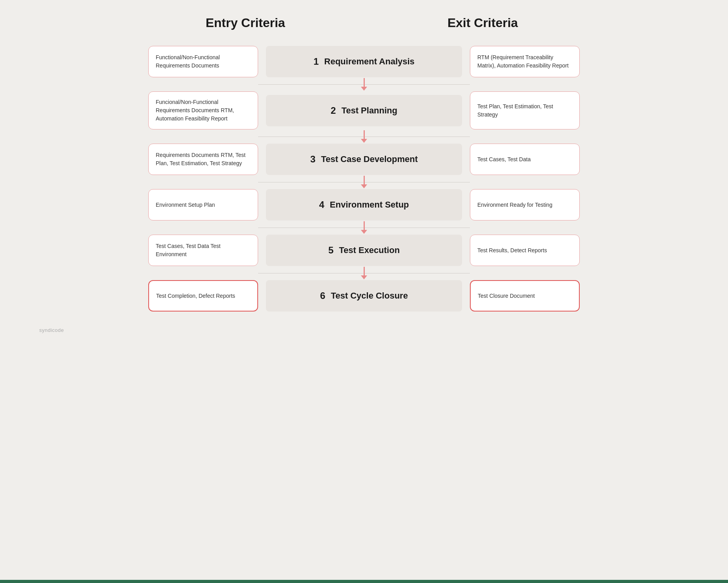 The width and height of the screenshot is (728, 583). Describe the element at coordinates (364, 296) in the screenshot. I see `center-bar-6: 6Test Cycle Closure` at that location.